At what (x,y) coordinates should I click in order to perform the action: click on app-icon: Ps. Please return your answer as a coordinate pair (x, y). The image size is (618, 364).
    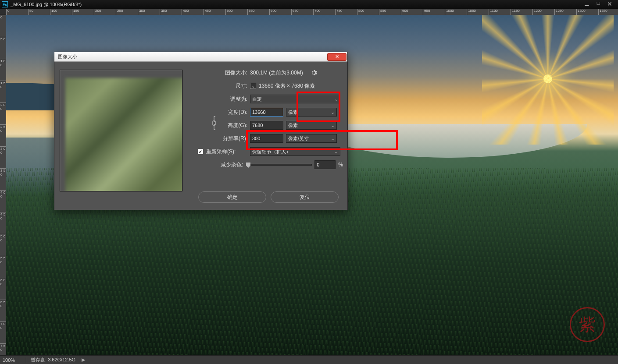
    Looking at the image, I should click on (5, 4).